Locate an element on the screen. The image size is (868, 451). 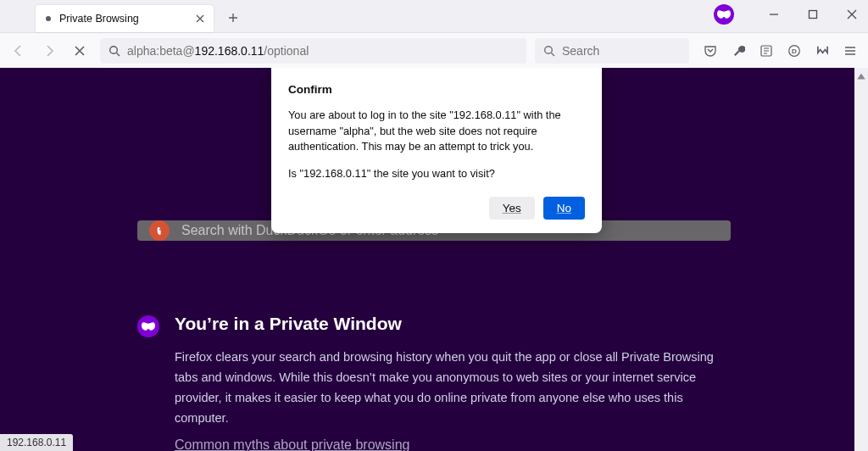
dialog-body: You are about to log in to the site "192… is located at coordinates (437, 131).